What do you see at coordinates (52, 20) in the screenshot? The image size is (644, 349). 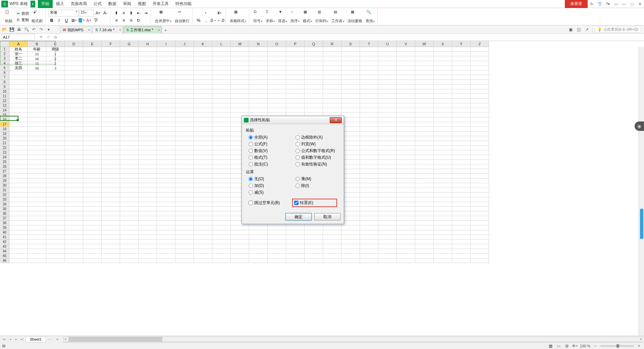 I see `bold-button: B` at bounding box center [52, 20].